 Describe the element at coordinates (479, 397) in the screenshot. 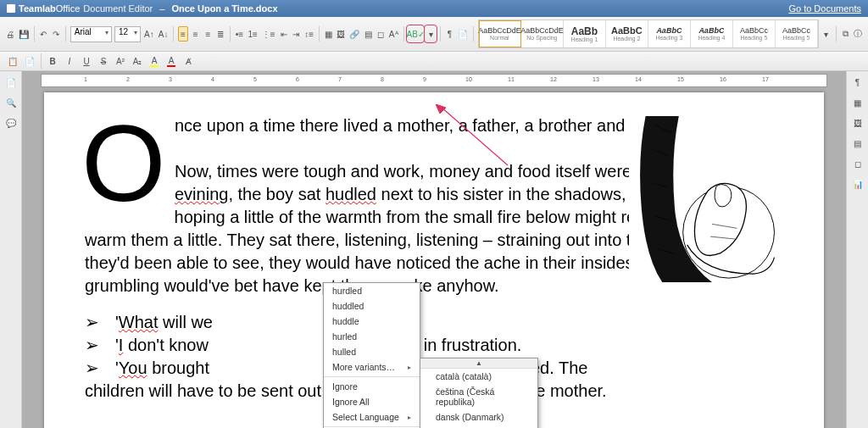

I see `lang-czech: čeština (Česká republika)` at that location.